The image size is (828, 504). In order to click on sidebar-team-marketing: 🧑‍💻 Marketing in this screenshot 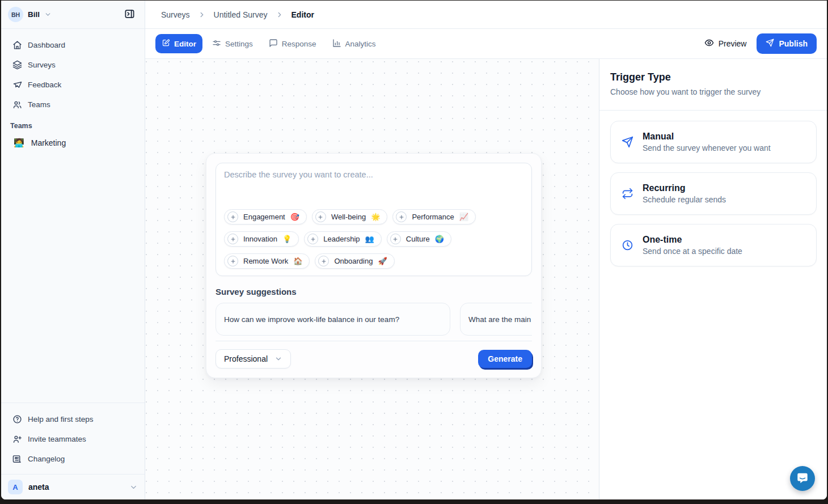, I will do `click(73, 143)`.